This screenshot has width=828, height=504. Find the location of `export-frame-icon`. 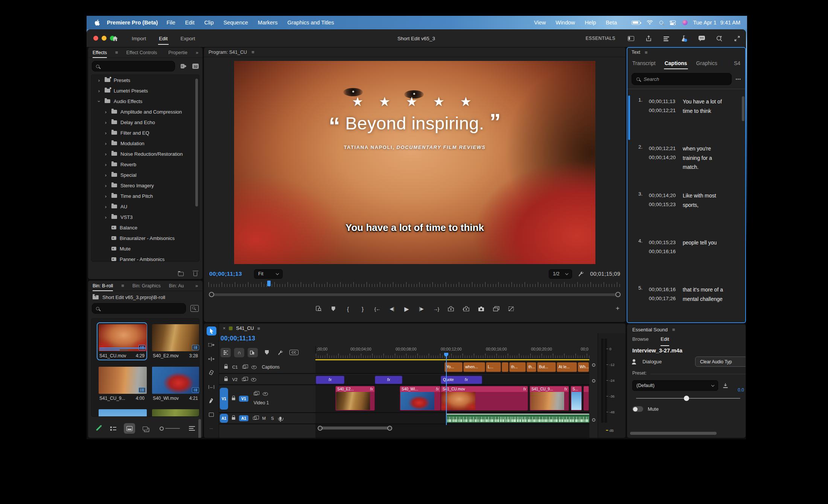

export-frame-icon is located at coordinates (481, 309).